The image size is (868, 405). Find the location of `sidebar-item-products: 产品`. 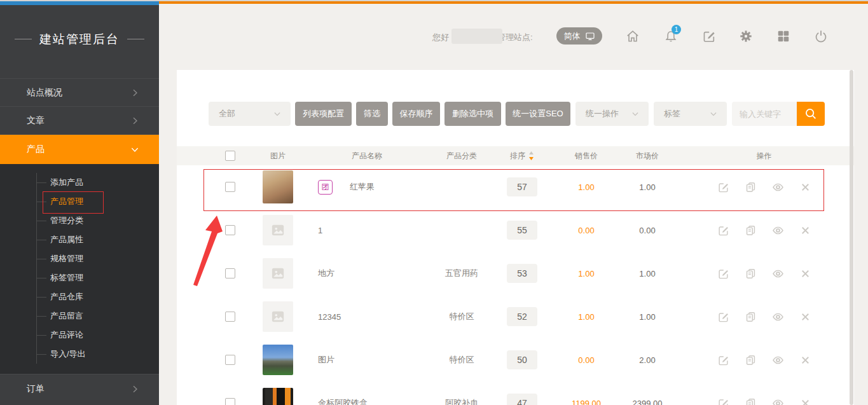

sidebar-item-products: 产品 is located at coordinates (79, 149).